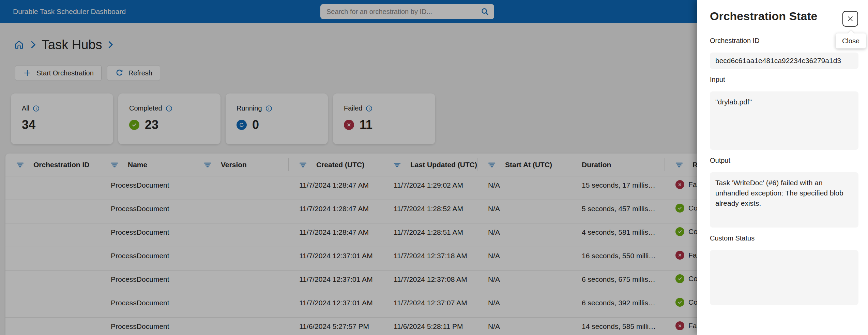 This screenshot has width=868, height=335. What do you see at coordinates (851, 41) in the screenshot?
I see `close-tooltip: Close` at bounding box center [851, 41].